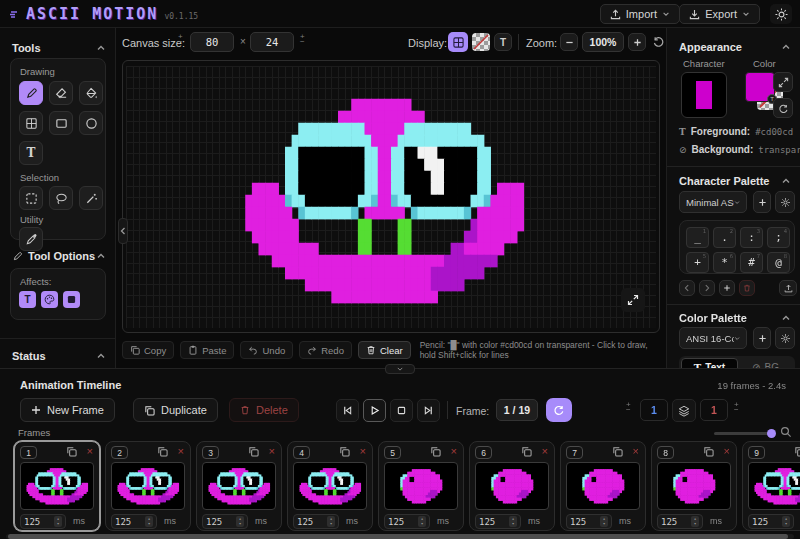 The image size is (800, 539). I want to click on zoom-in-button, so click(637, 42).